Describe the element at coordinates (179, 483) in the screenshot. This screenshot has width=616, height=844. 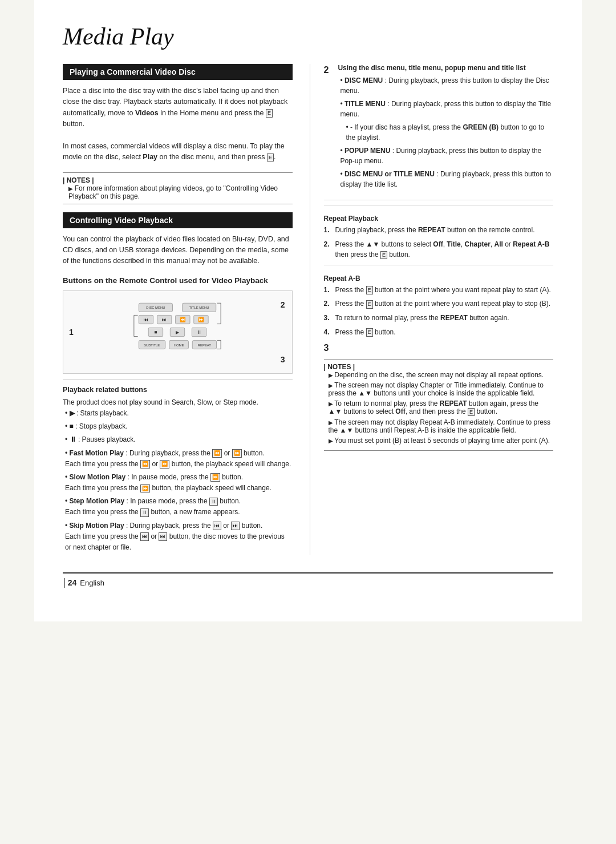
I see `playback-item-slow: Slow Motion Play : In pause mode, press …` at that location.